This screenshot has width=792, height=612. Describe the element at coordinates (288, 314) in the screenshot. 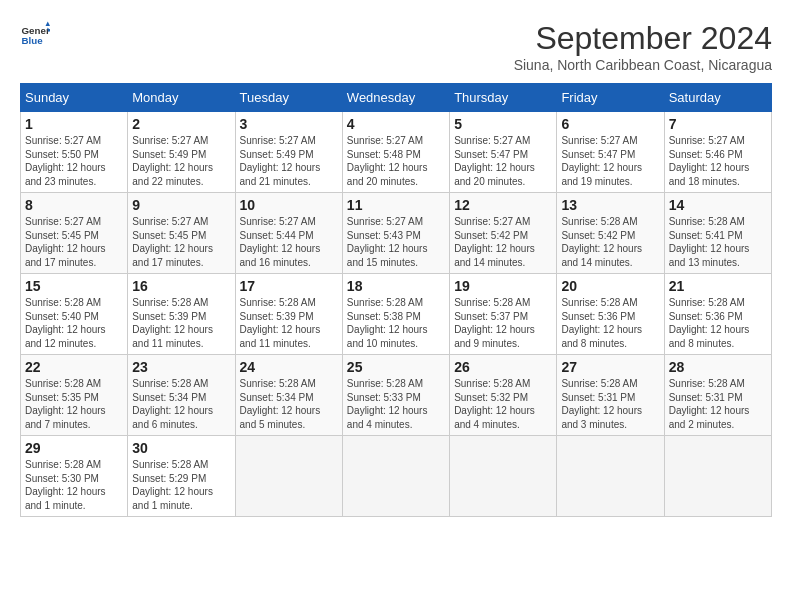

I see `calendar-day-cell: 17 Sunrise: 5:28 AM Sunset: 5:39 PM Dayl…` at that location.